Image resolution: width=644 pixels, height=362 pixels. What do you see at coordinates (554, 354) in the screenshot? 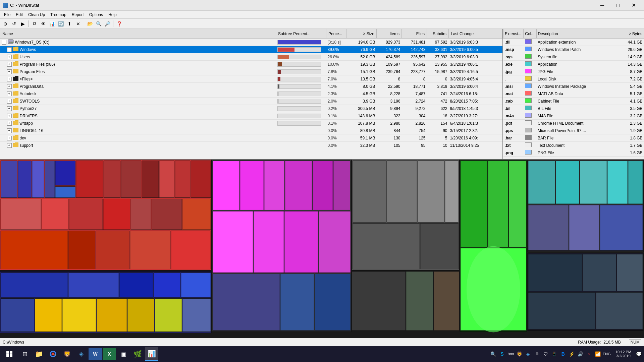
I see `tray-mobile: 📱` at bounding box center [554, 354].